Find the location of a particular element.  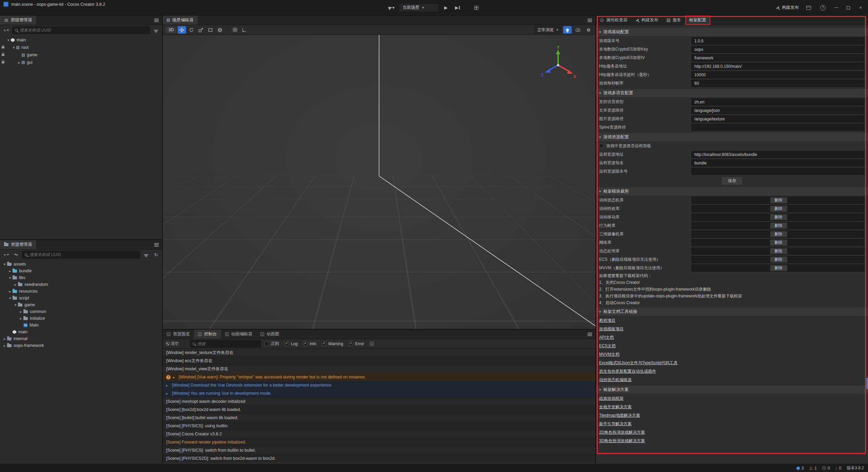

asset-item: ▸seedrandom is located at coordinates (81, 284).